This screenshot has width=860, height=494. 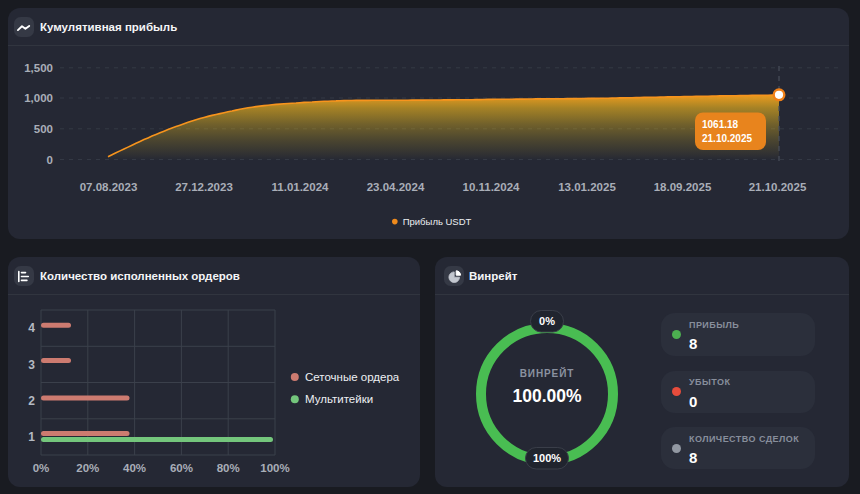 What do you see at coordinates (38, 98) in the screenshot?
I see `svg-text: 1,000` at bounding box center [38, 98].